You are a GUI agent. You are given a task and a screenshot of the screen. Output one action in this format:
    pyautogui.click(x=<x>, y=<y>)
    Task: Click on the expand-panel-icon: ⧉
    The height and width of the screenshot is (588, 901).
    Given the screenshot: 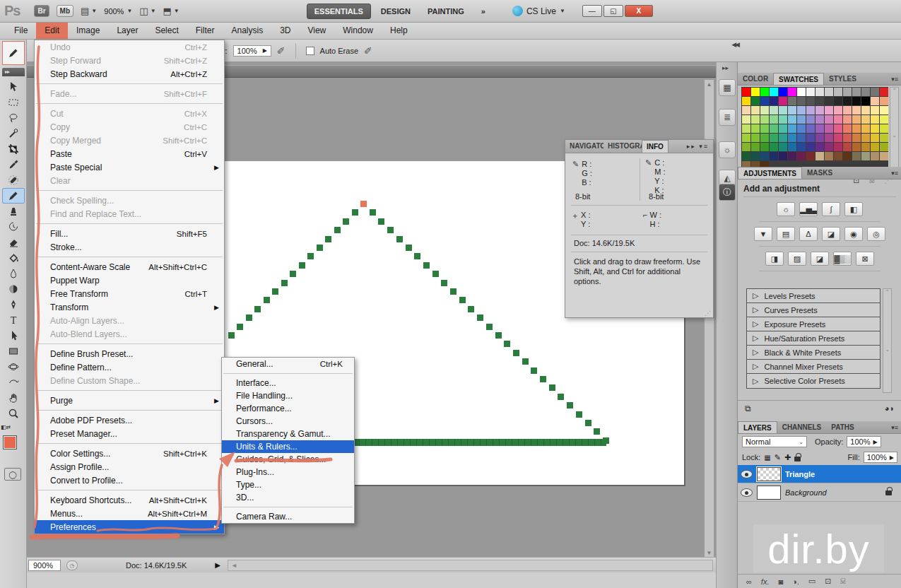 What is the action you would take?
    pyautogui.click(x=748, y=408)
    